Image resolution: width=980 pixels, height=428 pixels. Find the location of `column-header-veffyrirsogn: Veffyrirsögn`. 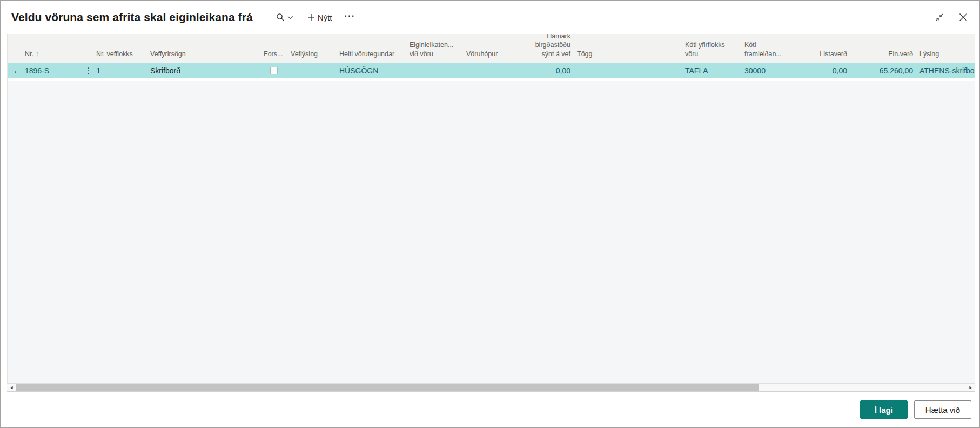

column-header-veffyrirsogn: Veffyrirsögn is located at coordinates (205, 57).